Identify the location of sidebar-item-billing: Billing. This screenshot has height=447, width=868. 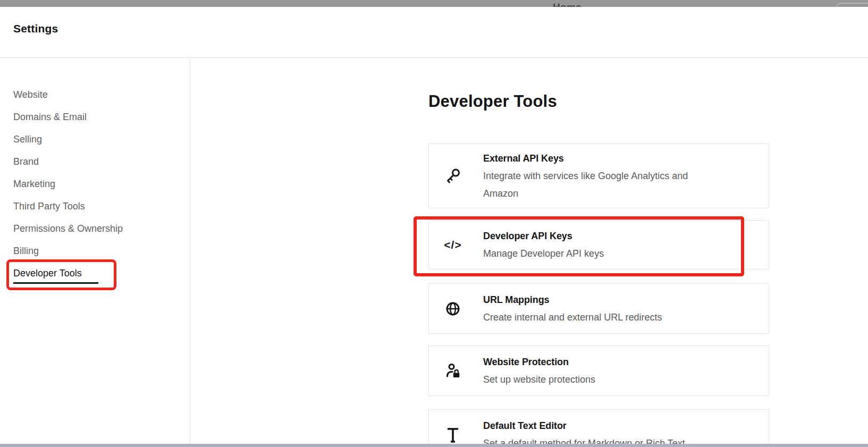
(93, 251).